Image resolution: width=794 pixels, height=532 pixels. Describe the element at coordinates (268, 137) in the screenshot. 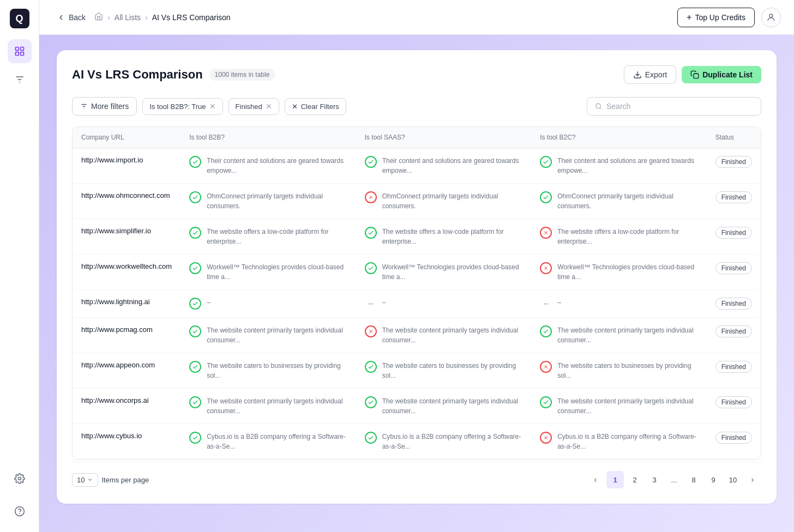

I see `col-b2b: Is tool B2B?` at that location.